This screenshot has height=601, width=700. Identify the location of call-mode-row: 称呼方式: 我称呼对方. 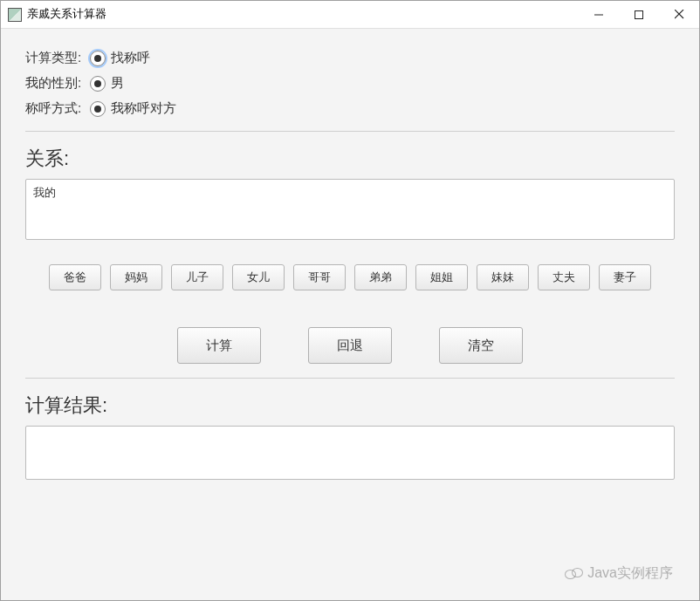
(350, 108).